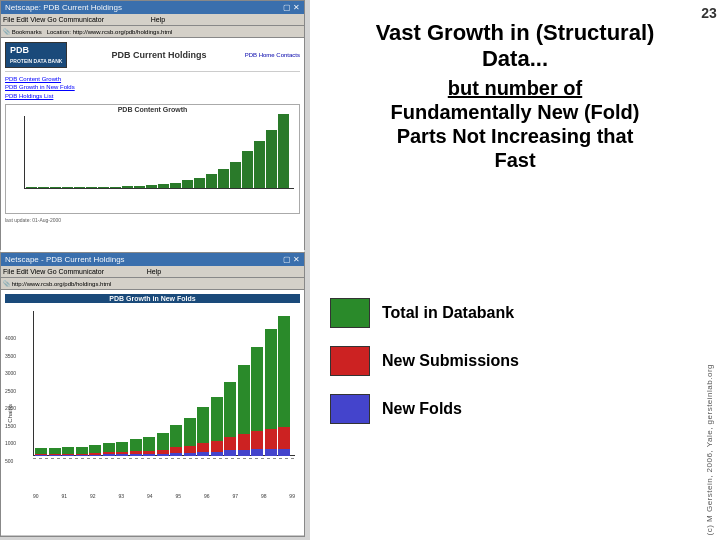 The width and height of the screenshot is (720, 540). What do you see at coordinates (64, 8) in the screenshot?
I see `browser-title-top: Netscape: PDB Current Holdings` at bounding box center [64, 8].